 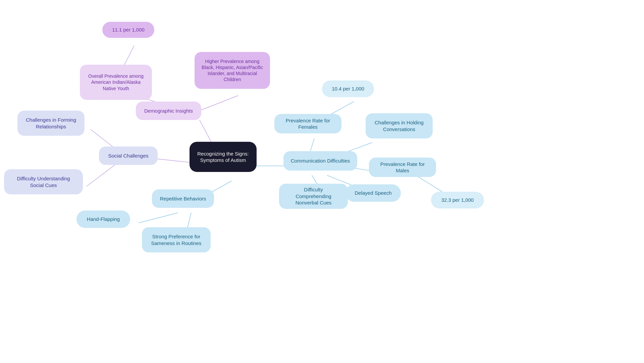 What do you see at coordinates (44, 182) in the screenshot?
I see `difficulty-social-node: Difficulty Understanding Social Cues` at bounding box center [44, 182].